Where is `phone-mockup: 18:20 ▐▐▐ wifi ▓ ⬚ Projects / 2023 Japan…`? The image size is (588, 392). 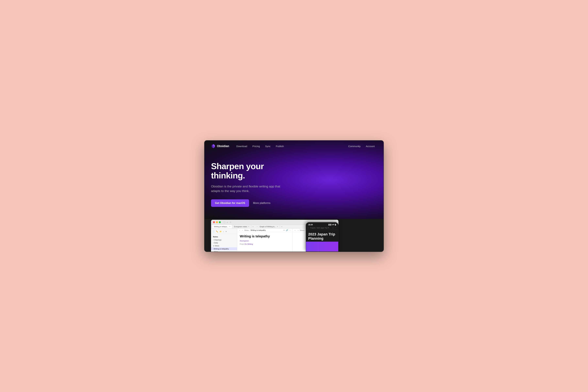 phone-mockup: 18:20 ▐▐▐ wifi ▓ ⬚ Projects / 2023 Japan… is located at coordinates (322, 237).